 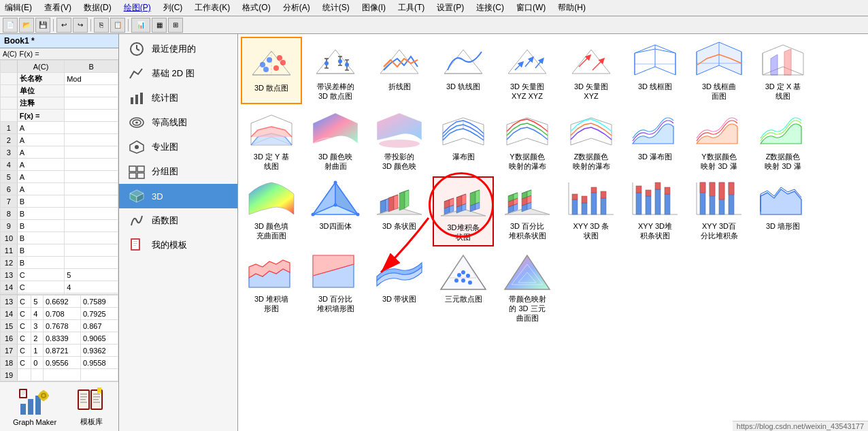 What do you see at coordinates (783, 199) in the screenshot?
I see `chart-thumb-3d-wall` at bounding box center [783, 199].